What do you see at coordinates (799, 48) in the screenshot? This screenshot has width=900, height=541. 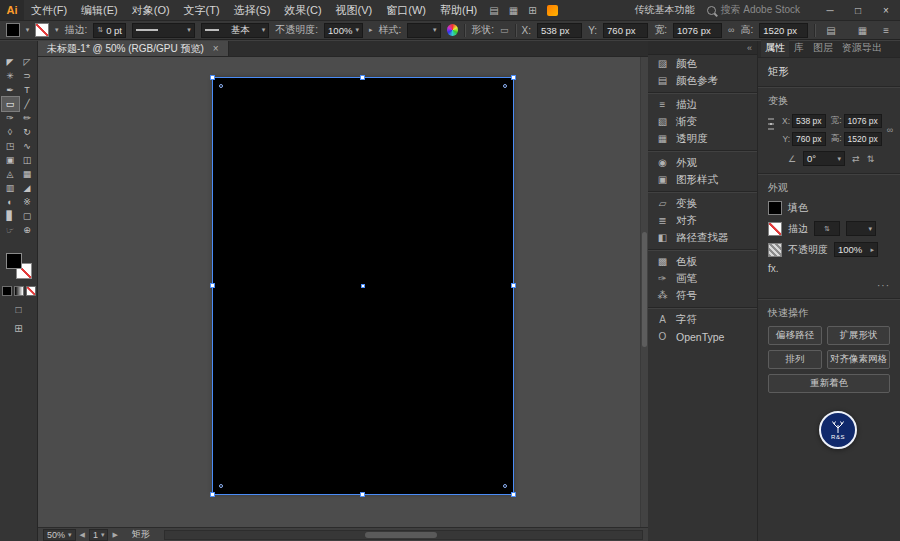 I see `tab-libraries: 库` at bounding box center [799, 48].